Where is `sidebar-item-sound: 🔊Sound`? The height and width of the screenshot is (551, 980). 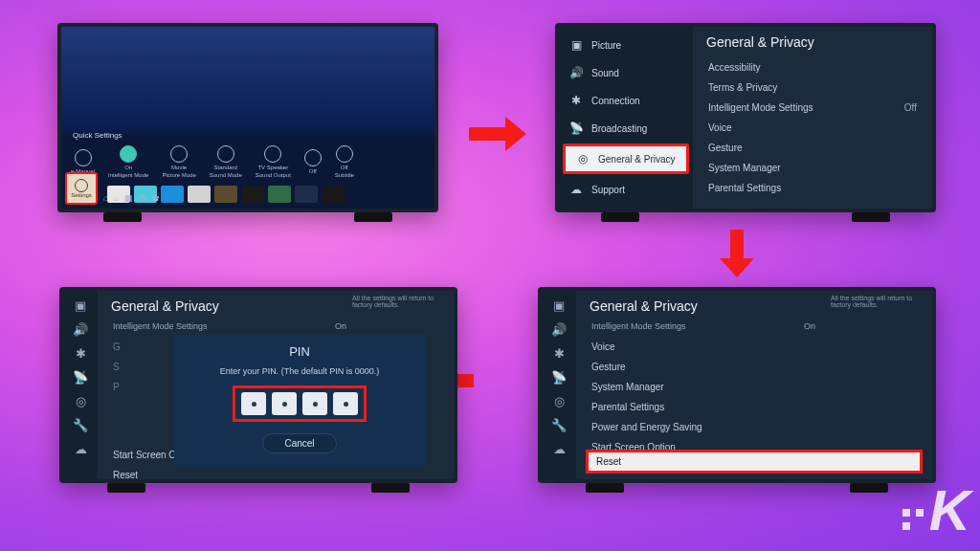 sidebar-item-sound: 🔊Sound is located at coordinates (626, 73).